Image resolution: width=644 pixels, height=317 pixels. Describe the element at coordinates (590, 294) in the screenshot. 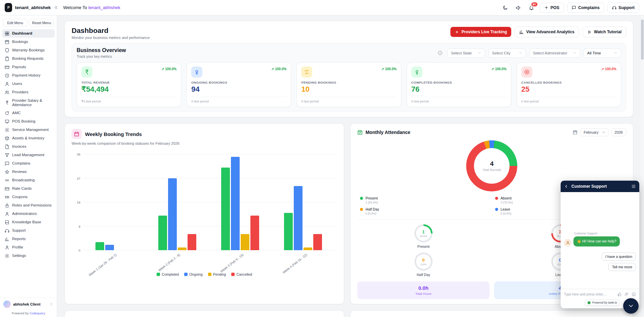

I see `chat-input` at that location.